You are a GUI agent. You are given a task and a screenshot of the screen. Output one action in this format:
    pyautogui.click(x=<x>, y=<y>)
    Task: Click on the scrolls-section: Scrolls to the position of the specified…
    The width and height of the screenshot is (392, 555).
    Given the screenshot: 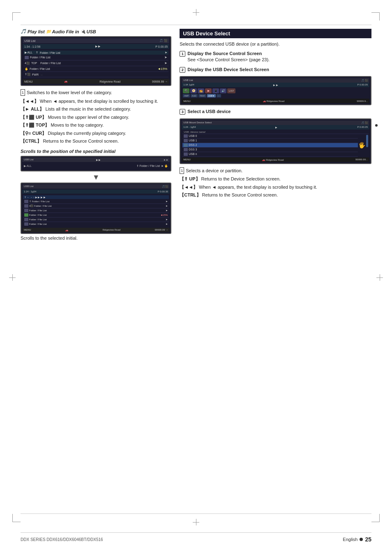 What is the action you would take?
    pyautogui.click(x=96, y=195)
    